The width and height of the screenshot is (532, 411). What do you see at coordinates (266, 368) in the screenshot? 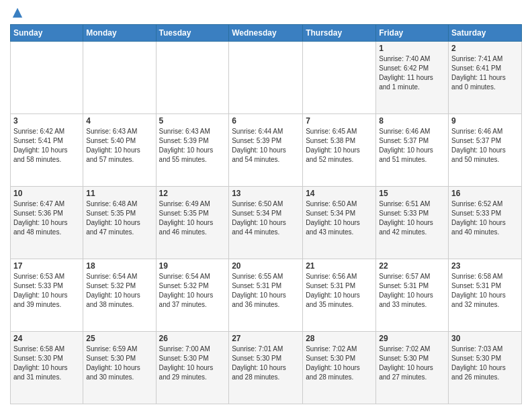
I see `calendar-cell: 27Sunrise: 7:01 AM Sunset: 5:30 PM Dayli…` at bounding box center [266, 368].